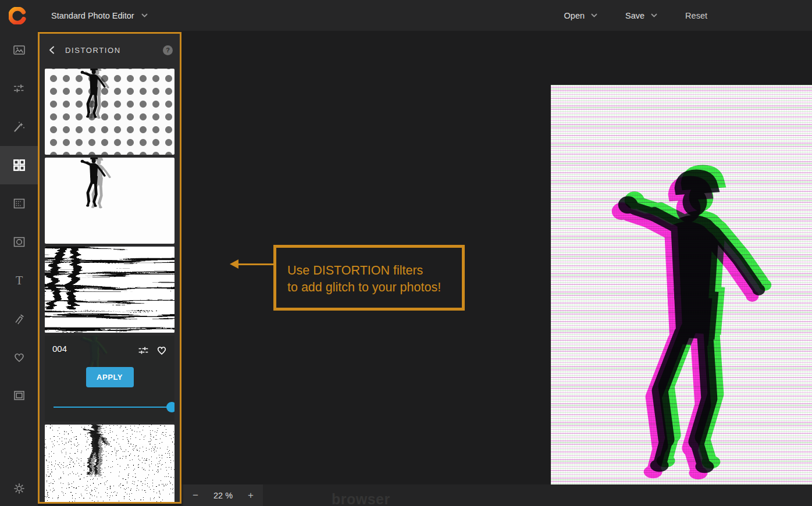 This screenshot has height=506, width=812. Describe the element at coordinates (19, 489) in the screenshot. I see `settings-gear-icon` at that location.